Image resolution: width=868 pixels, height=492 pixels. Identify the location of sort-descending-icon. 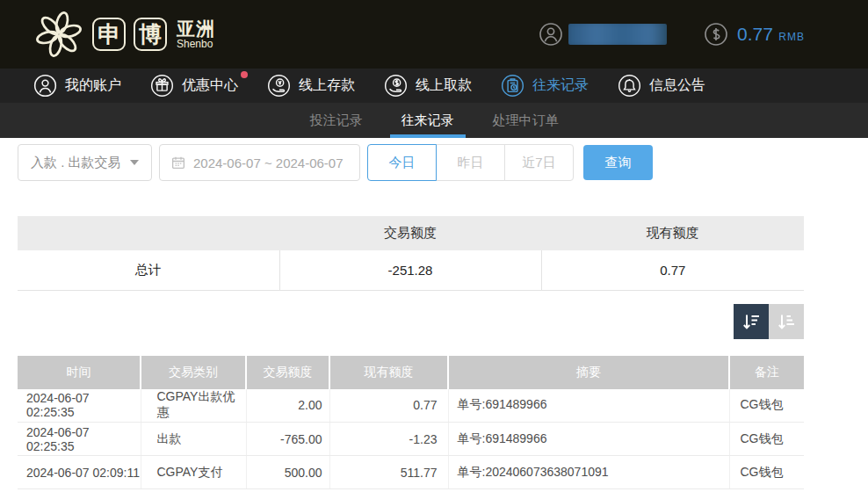
(751, 322).